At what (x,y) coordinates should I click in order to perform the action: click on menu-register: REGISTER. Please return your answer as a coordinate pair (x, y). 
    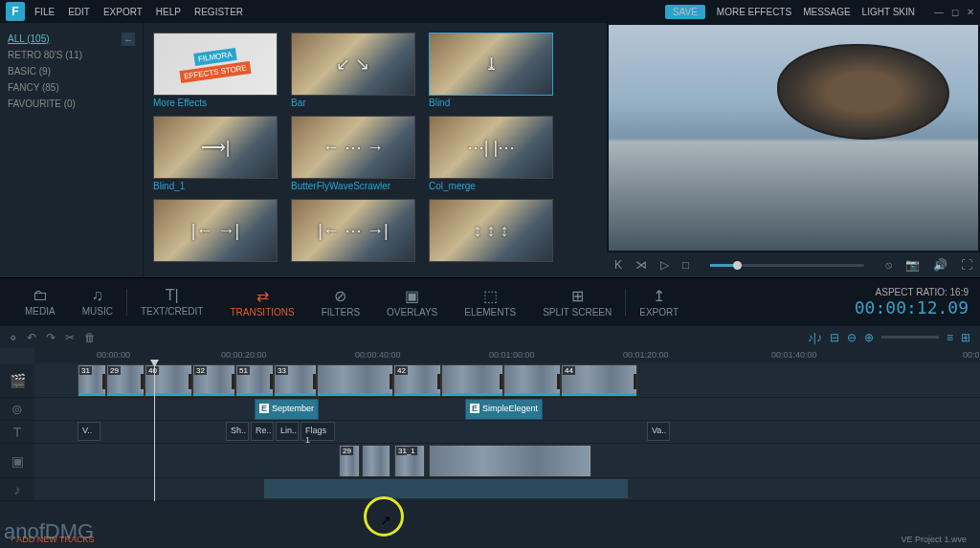
    Looking at the image, I should click on (218, 11).